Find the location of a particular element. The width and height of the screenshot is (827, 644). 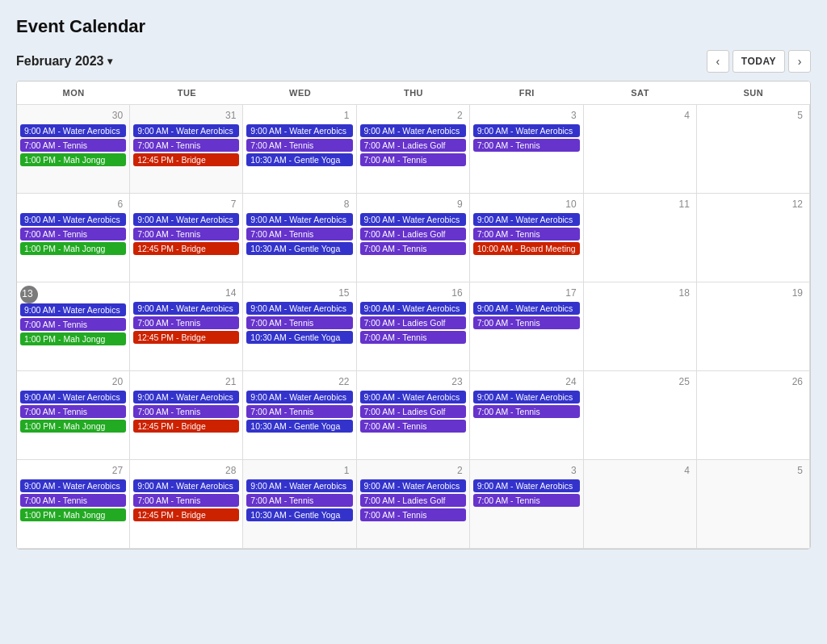

day-number: 10 is located at coordinates (527, 205).